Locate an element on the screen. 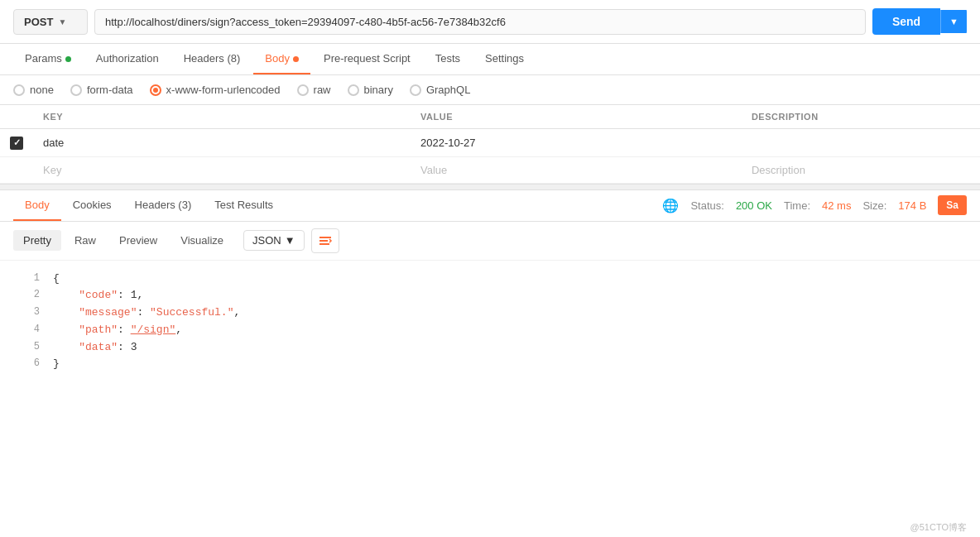  row-checkbox-cell is located at coordinates (17, 143).